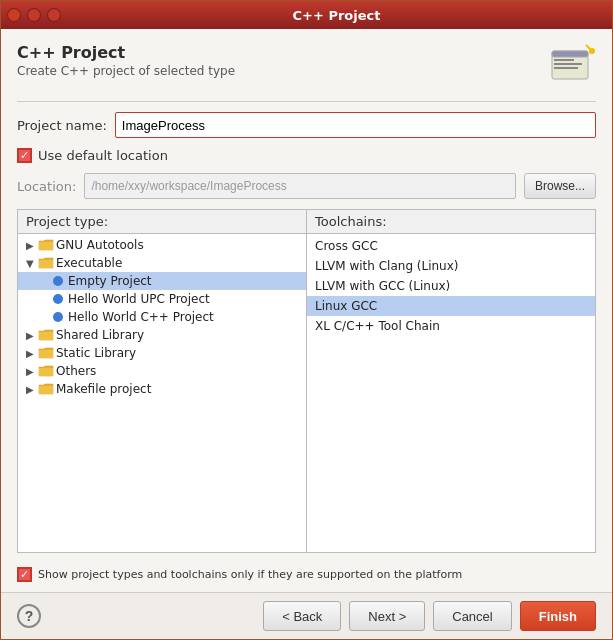  What do you see at coordinates (162, 389) in the screenshot?
I see `list-item: ▶ Makefile project` at bounding box center [162, 389].